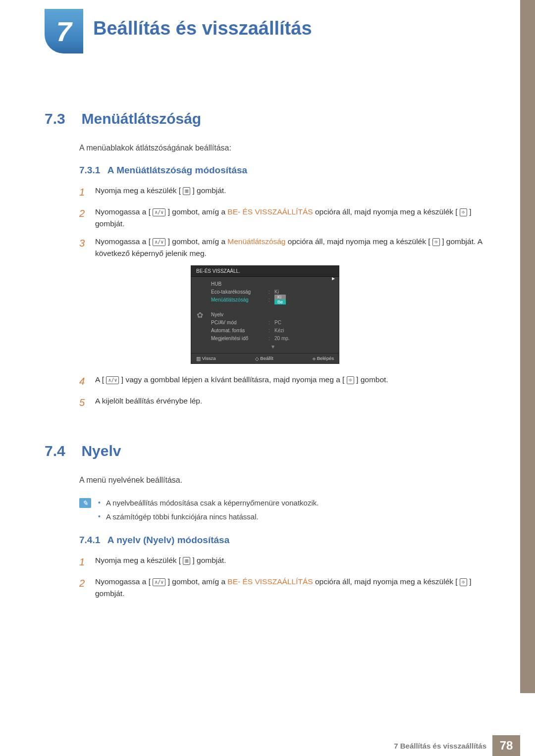  I want to click on subsection-heading-7-3-1: 7.3.1 A Menüátlátszóság módosítása, so click(282, 170).